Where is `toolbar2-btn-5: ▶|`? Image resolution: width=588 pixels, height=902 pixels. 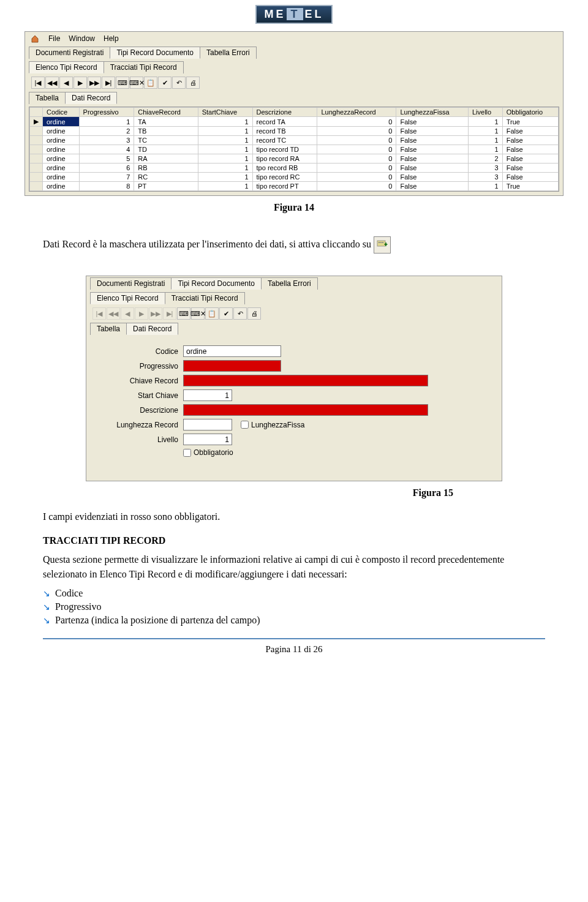
toolbar2-btn-5: ▶| is located at coordinates (170, 314).